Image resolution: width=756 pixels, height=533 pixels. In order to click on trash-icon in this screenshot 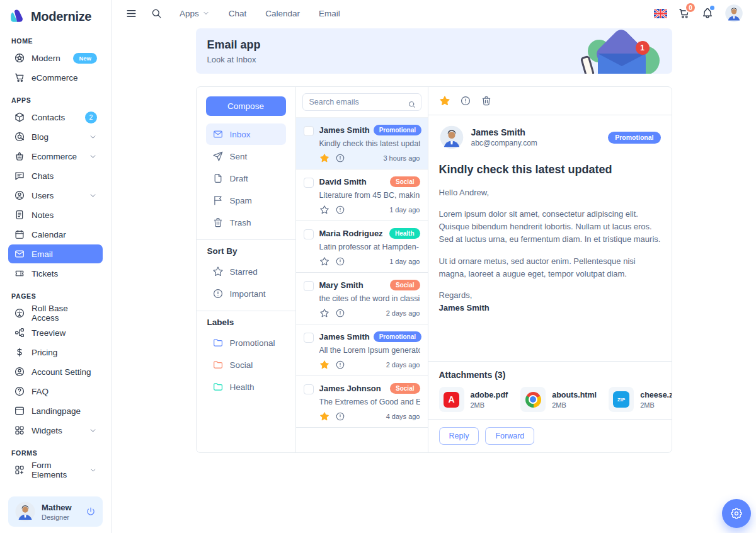, I will do `click(486, 101)`.